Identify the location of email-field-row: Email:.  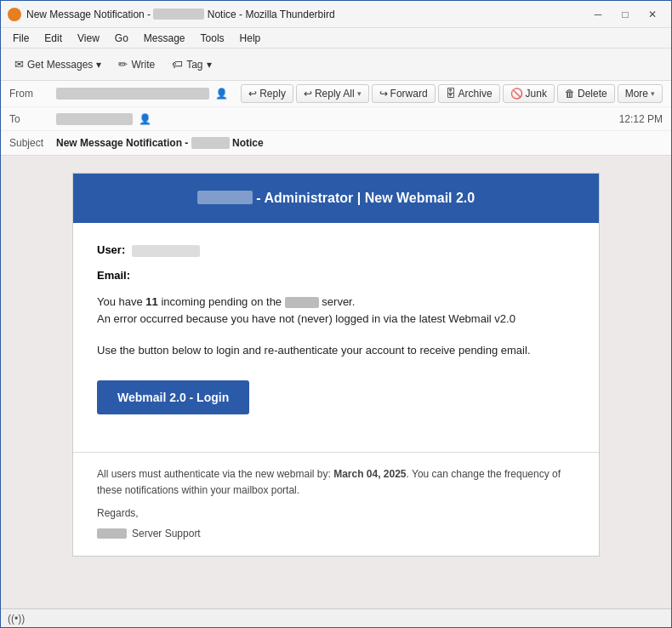
(336, 276).